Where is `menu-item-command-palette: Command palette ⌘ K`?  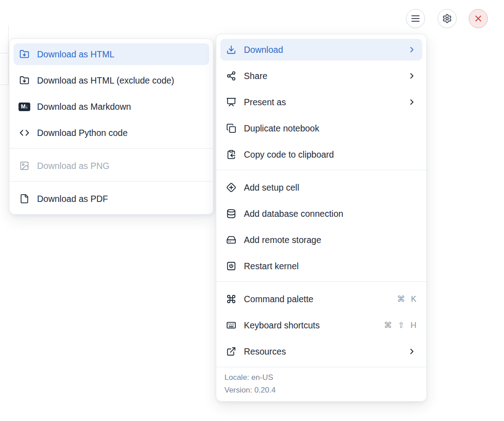 menu-item-command-palette: Command palette ⌘ K is located at coordinates (322, 299).